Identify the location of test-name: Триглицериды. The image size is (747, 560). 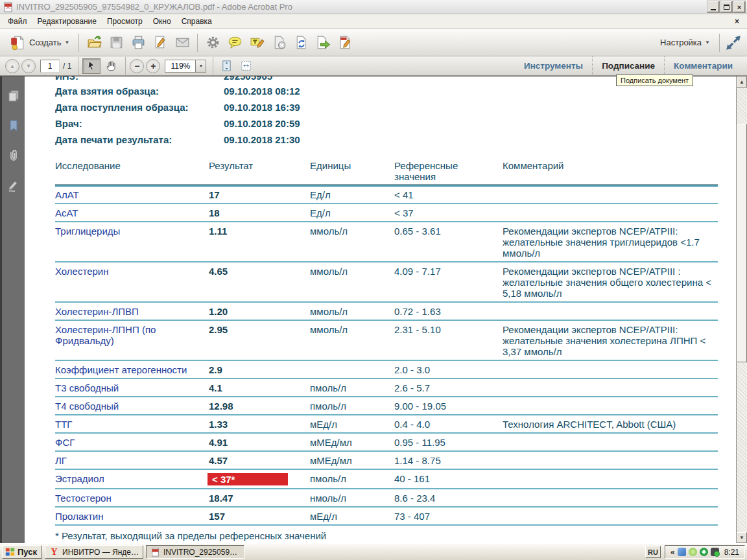
(132, 242).